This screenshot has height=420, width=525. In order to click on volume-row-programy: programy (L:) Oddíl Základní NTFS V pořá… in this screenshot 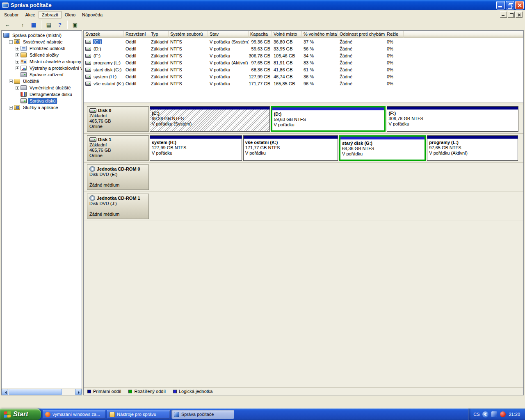, I will do `click(304, 62)`.